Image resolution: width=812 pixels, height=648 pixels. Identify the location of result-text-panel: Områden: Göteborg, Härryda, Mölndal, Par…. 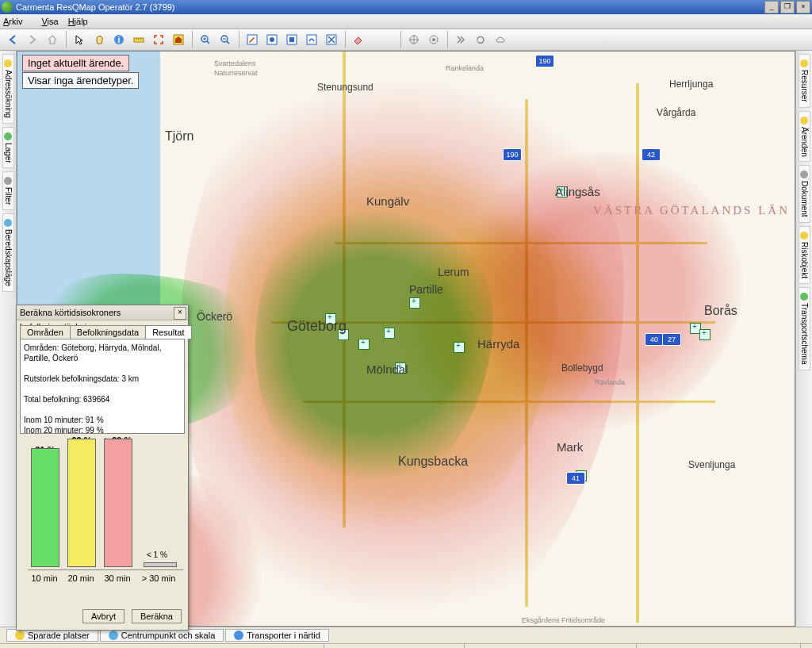
(102, 386).